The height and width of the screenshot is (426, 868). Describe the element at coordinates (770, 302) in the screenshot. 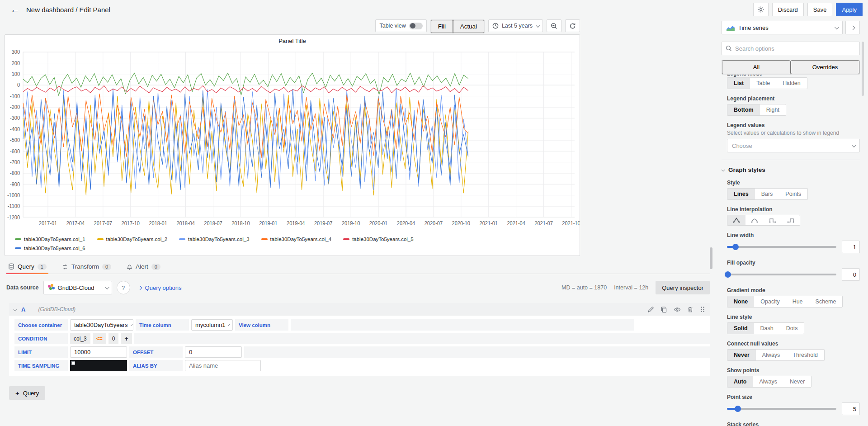

I see `gradient-opacity: Opacity` at that location.